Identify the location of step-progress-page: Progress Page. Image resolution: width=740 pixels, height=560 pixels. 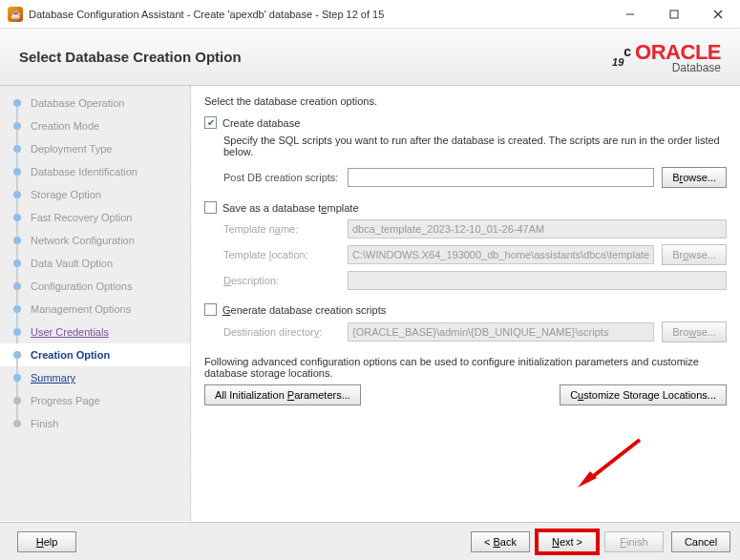
(95, 401).